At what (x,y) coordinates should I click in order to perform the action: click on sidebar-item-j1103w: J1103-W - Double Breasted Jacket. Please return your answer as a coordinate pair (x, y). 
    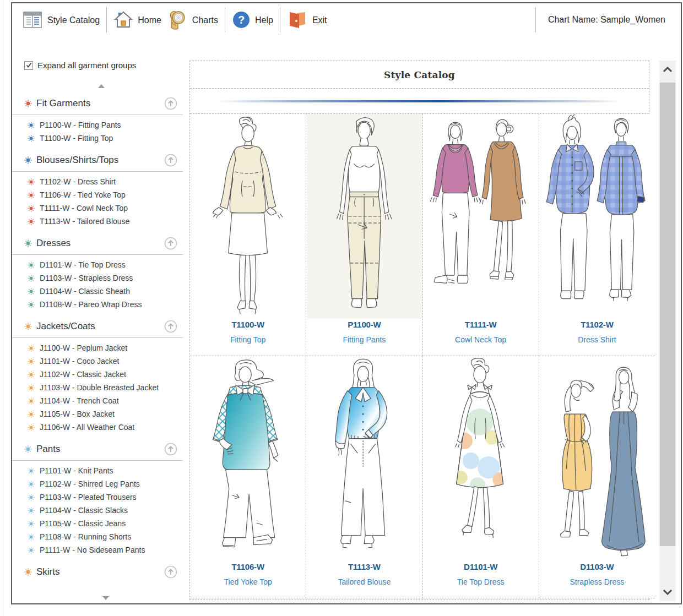
    Looking at the image, I should click on (101, 388).